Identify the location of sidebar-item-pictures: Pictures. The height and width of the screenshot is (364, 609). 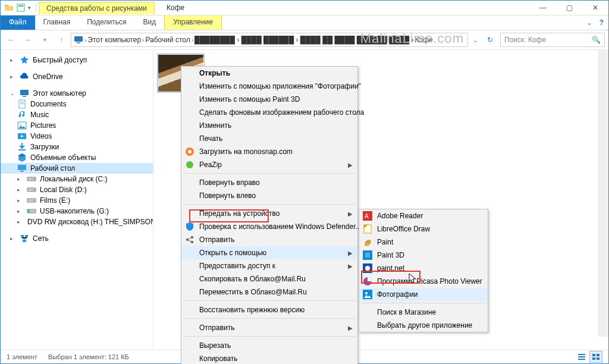
(77, 125).